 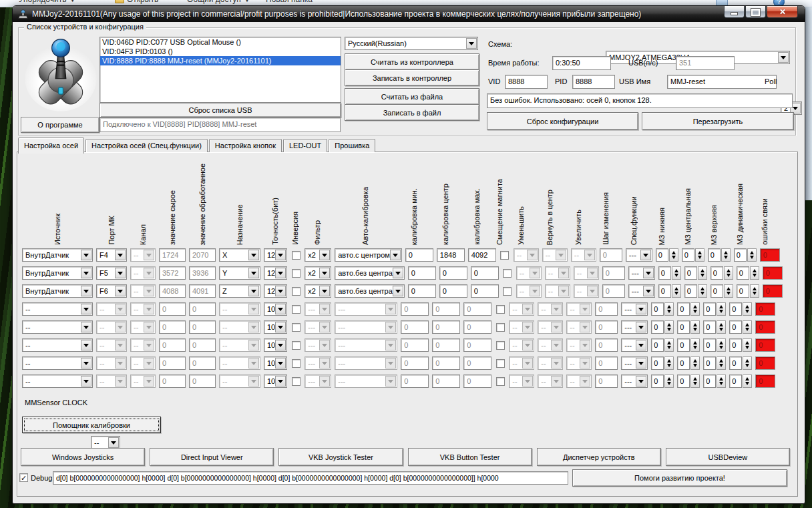 I want to click on device-list-item: VID:04F3 PID:0103 (), so click(x=220, y=51).